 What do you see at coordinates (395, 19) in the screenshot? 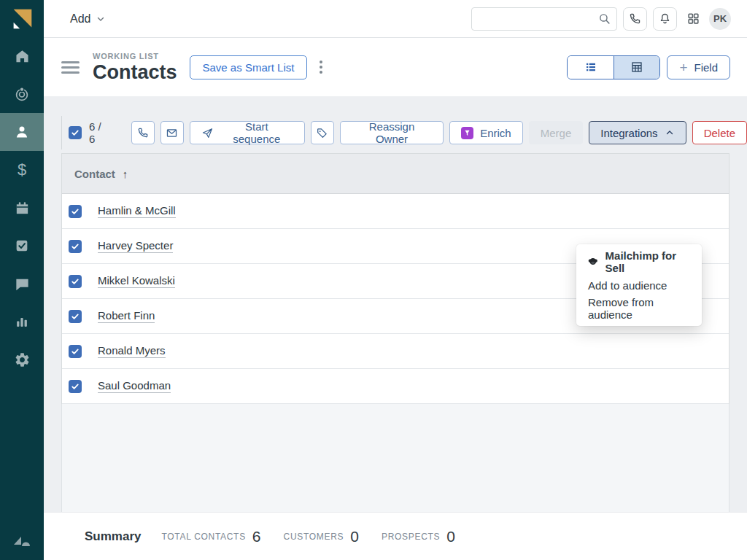
I see `top-nav: Add` at bounding box center [395, 19].